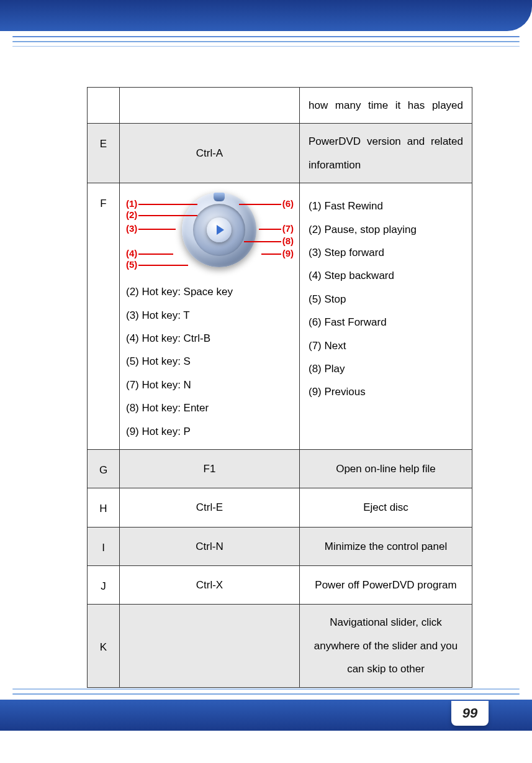  Describe the element at coordinates (386, 153) in the screenshot. I see `row-desc: PowerDVD version and related inforamtion` at that location.